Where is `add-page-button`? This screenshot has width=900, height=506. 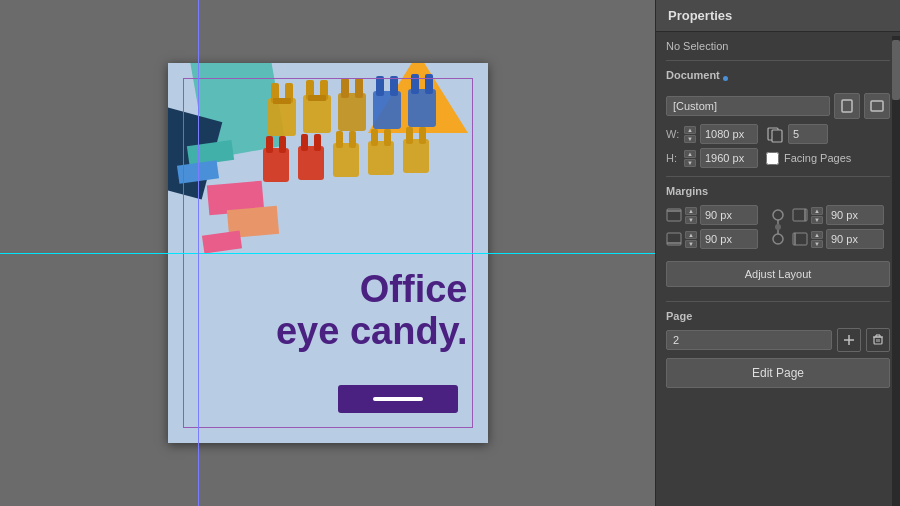 add-page-button is located at coordinates (849, 340).